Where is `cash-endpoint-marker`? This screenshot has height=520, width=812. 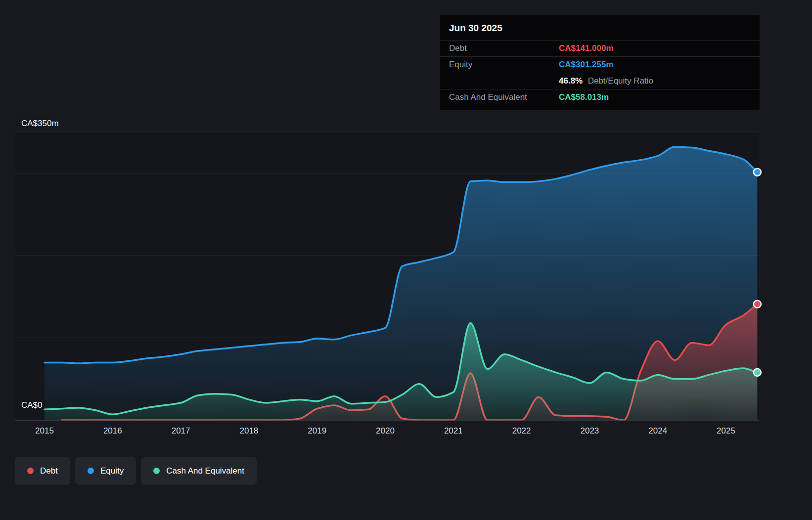 cash-endpoint-marker is located at coordinates (758, 373).